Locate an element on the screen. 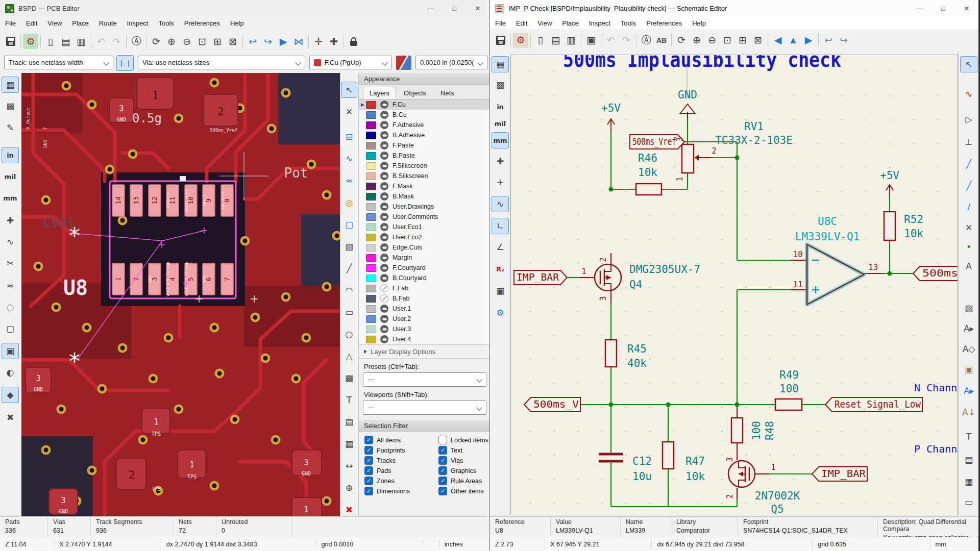 The width and height of the screenshot is (980, 551). hier-label-button: A▸ is located at coordinates (969, 329).